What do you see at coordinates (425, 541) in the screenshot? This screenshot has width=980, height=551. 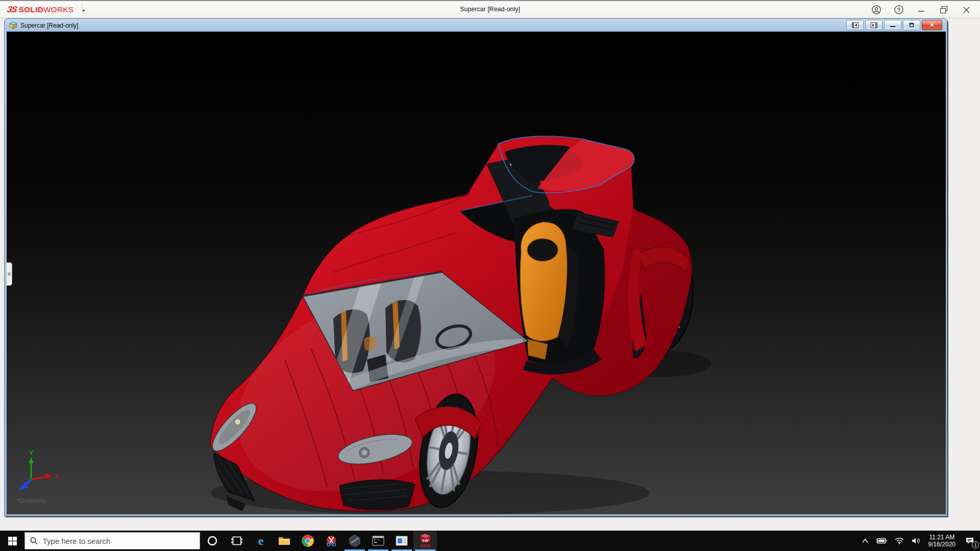 I see `taskbar-solidworks: SW 2020` at bounding box center [425, 541].